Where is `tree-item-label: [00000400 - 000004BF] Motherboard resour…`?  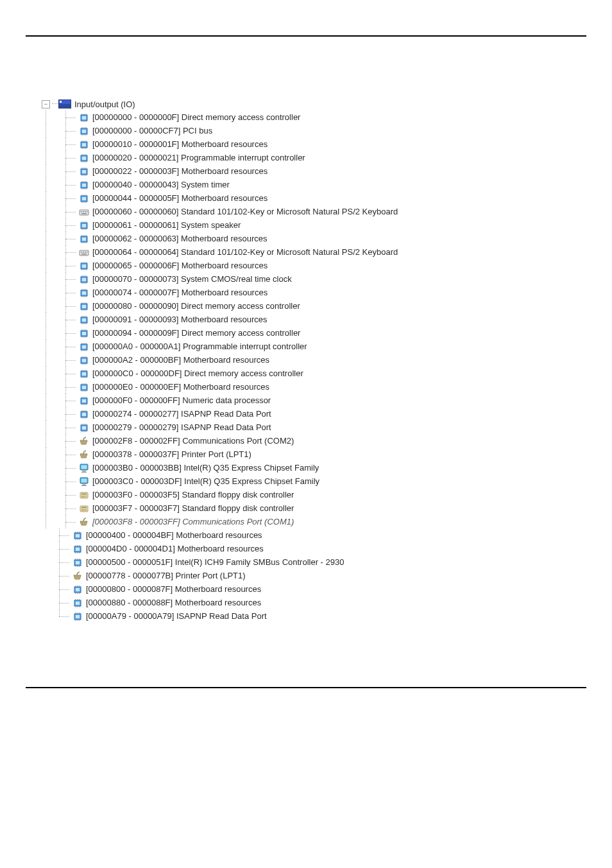 tree-item-label: [00000400 - 000004BF] Motherboard resour… is located at coordinates (174, 535).